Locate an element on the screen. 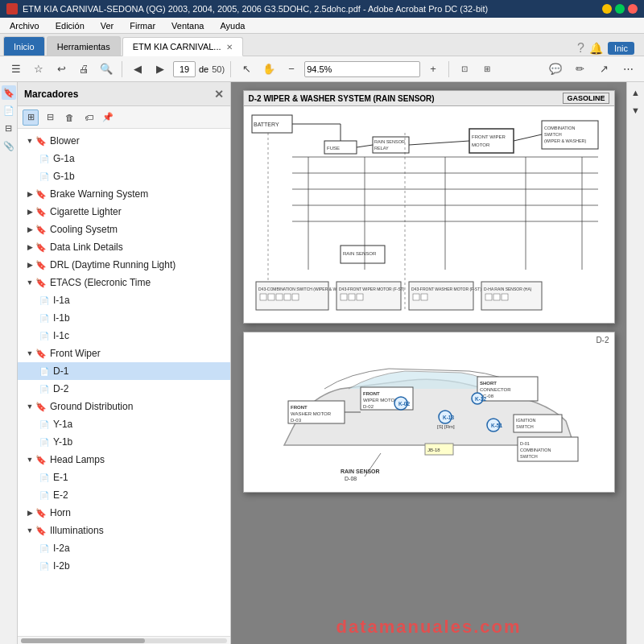 This screenshot has height=644, width=644. page-number-input is located at coordinates (184, 69).